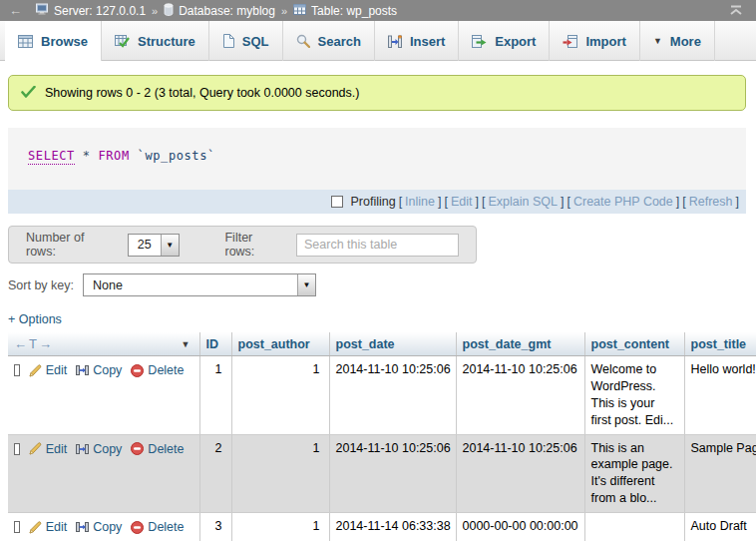 This screenshot has height=541, width=756. What do you see at coordinates (299, 11) in the screenshot?
I see `table-icon` at bounding box center [299, 11].